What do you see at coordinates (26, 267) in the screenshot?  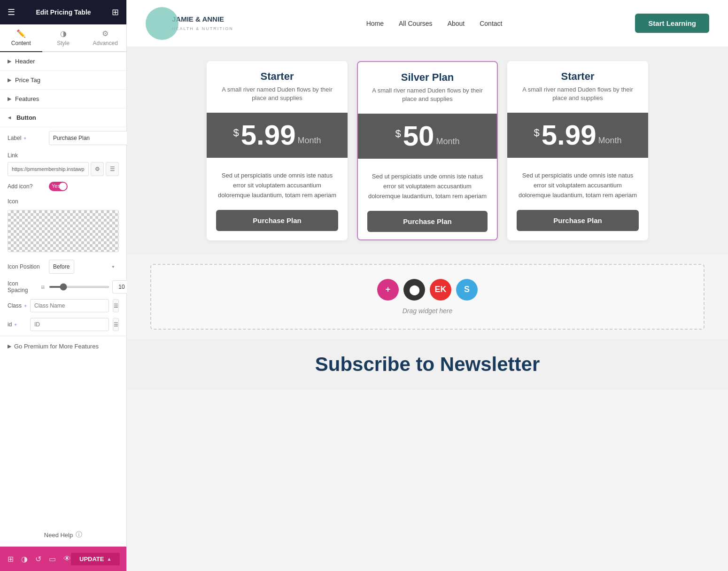 I see `icon-position-label: Icon Position` at bounding box center [26, 267].